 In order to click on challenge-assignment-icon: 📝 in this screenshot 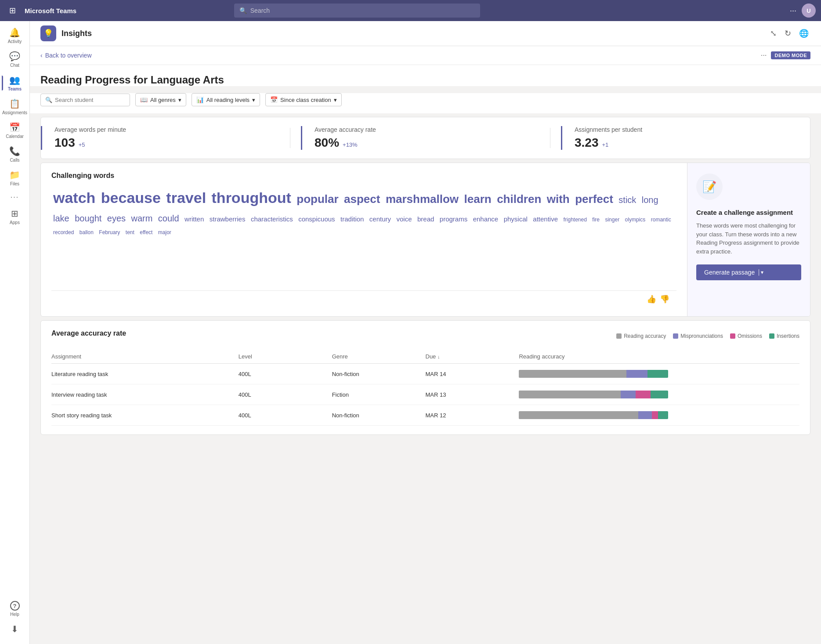, I will do `click(709, 187)`.